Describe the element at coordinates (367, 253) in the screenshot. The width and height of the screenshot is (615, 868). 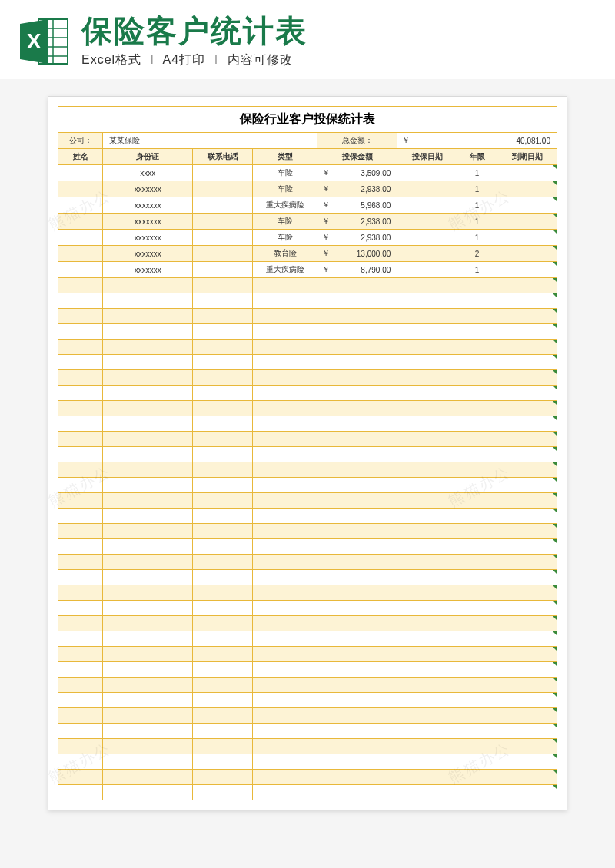
I see `cell-amount: 13,000.00` at that location.